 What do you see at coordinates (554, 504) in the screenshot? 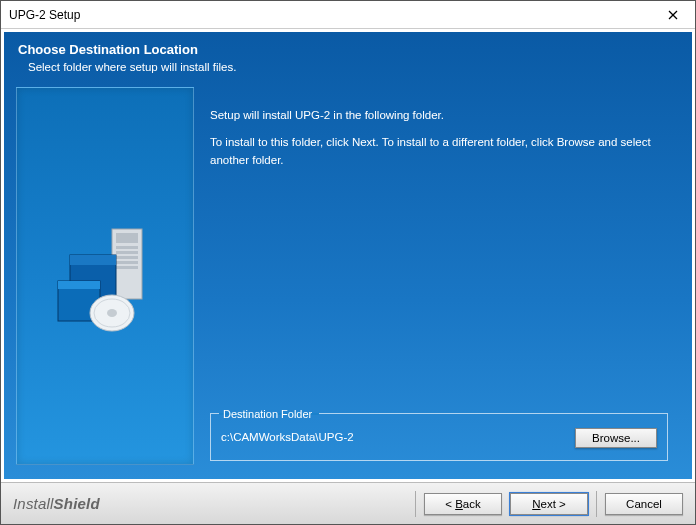
I see `next-rest: ext >` at bounding box center [554, 504].